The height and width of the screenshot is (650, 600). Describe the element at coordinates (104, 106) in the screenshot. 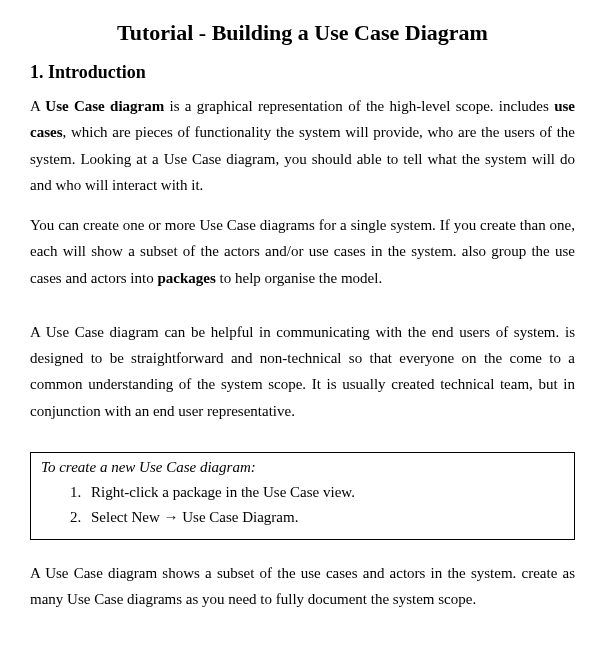

I see `bold-term-use-case-diagram: Use Case diagram` at that location.